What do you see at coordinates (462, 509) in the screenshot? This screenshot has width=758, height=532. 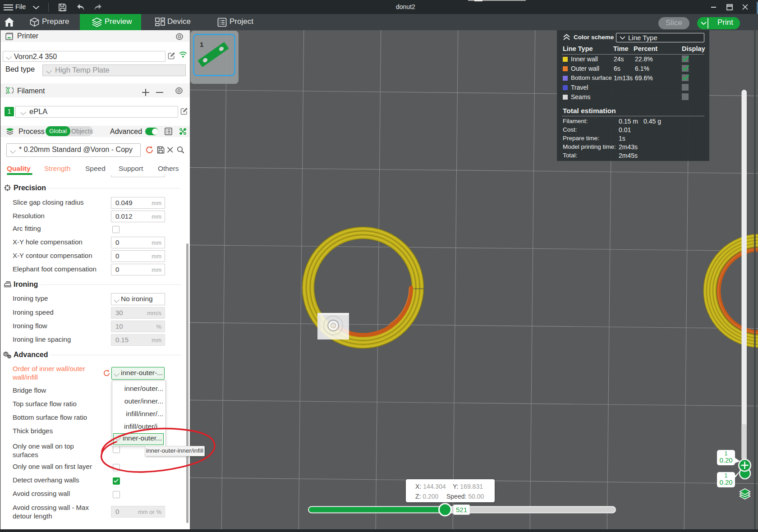 I see `svg-text: 521` at bounding box center [462, 509].